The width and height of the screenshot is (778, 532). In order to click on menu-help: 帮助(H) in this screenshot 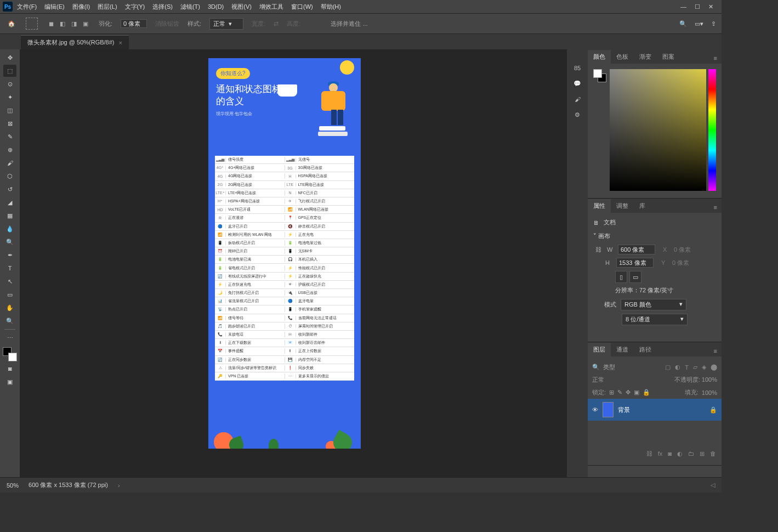, I will do `click(331, 7)`.